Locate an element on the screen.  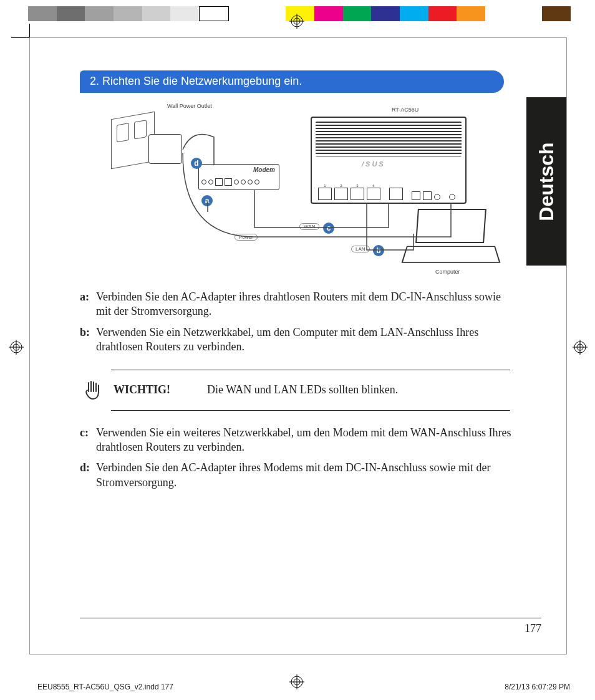
callout-d: d is located at coordinates (196, 163).